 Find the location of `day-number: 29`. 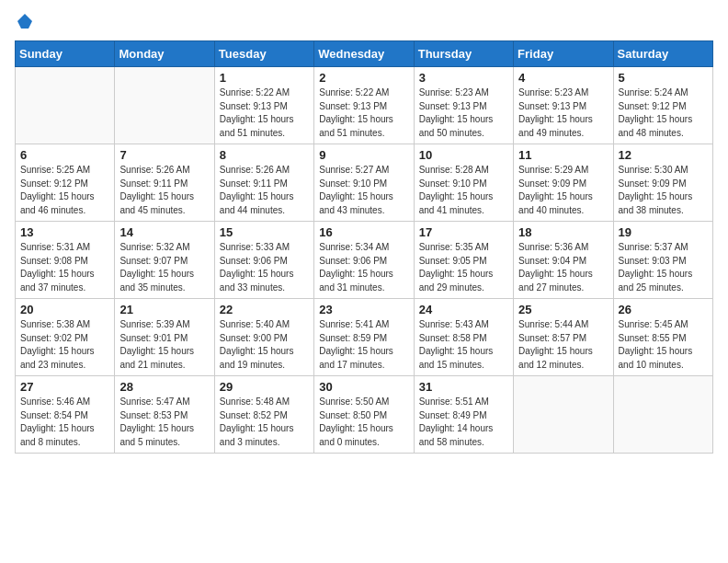

day-number: 29 is located at coordinates (265, 386).